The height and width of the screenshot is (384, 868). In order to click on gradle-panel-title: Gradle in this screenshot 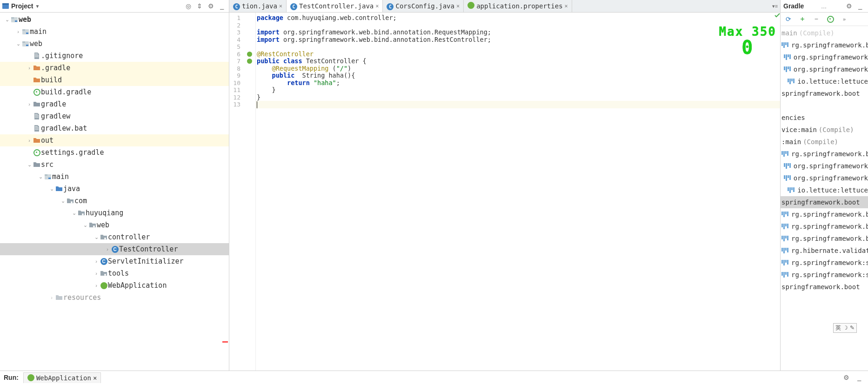, I will do `click(794, 6)`.